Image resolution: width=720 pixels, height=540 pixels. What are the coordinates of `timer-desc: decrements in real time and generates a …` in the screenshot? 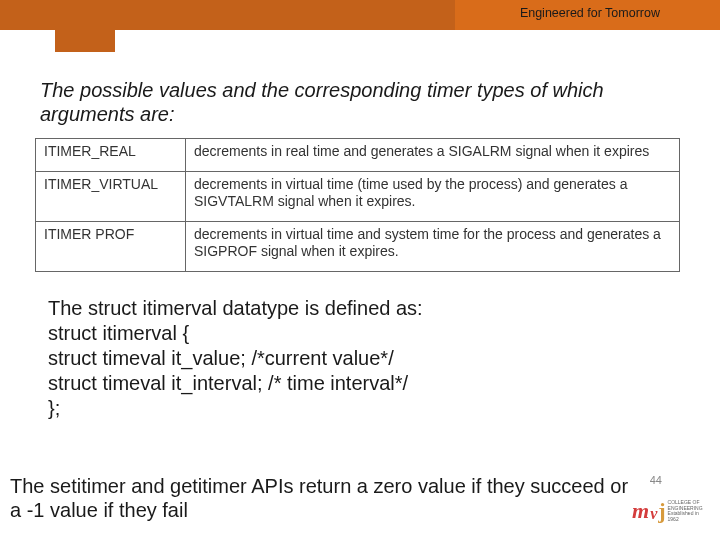 It's located at (433, 156).